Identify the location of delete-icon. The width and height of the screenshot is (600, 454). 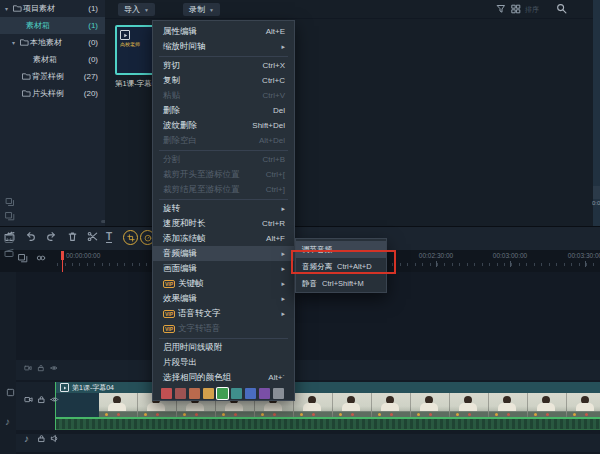
(72, 236).